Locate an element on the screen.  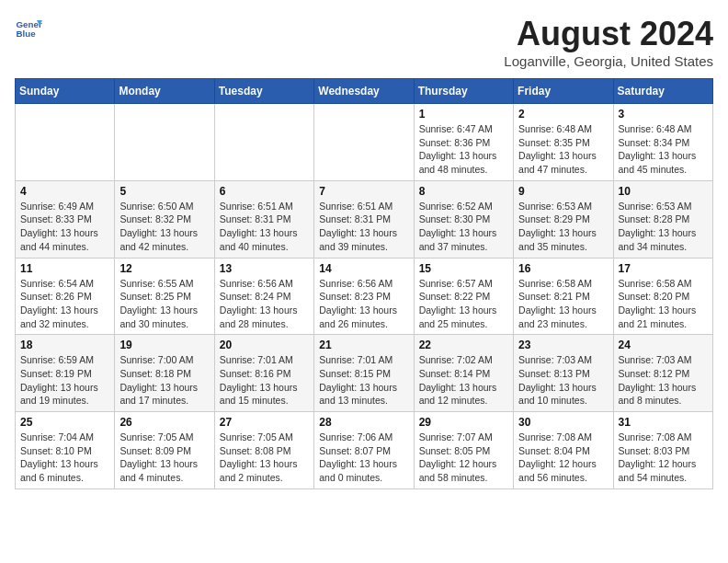
main-title: August 2024 is located at coordinates (609, 34).